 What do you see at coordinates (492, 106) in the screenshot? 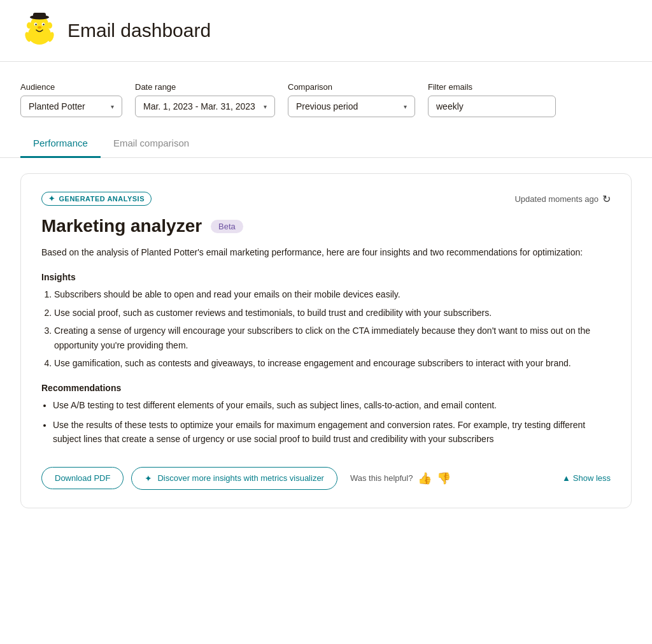
I see `filter-emails-input` at bounding box center [492, 106].